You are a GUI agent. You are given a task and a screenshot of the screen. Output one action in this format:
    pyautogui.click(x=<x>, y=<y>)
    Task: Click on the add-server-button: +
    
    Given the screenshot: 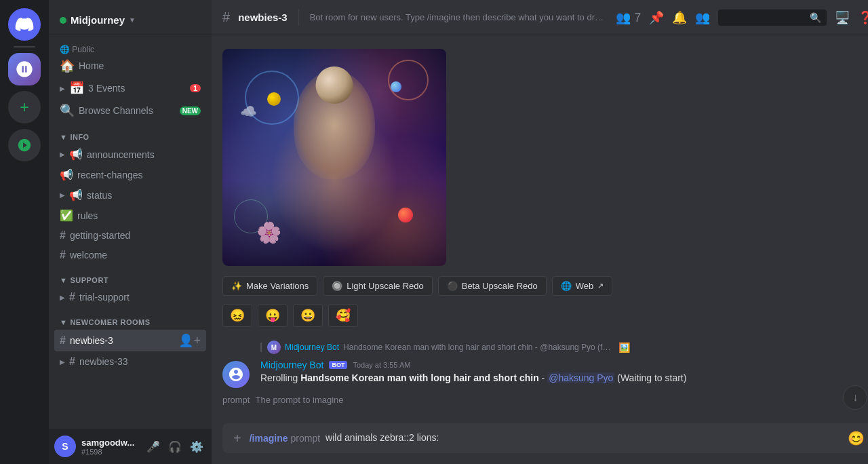 What is the action you would take?
    pyautogui.click(x=24, y=107)
    